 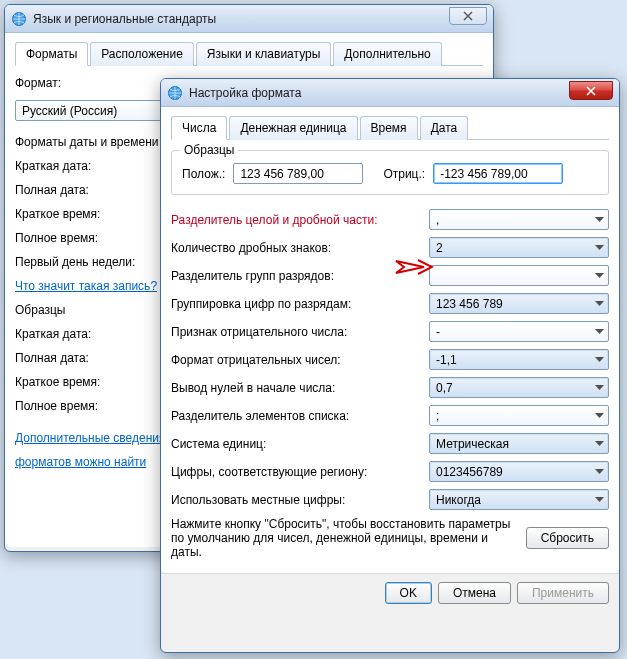 What do you see at coordinates (209, 150) in the screenshot?
I see `samples-legend: Образцы` at bounding box center [209, 150].